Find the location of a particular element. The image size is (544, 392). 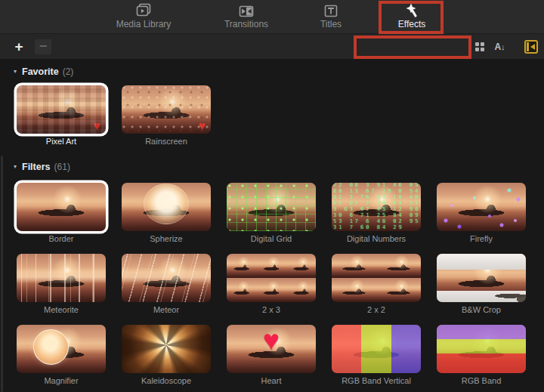

effect-name-label: Heart is located at coordinates (271, 381).